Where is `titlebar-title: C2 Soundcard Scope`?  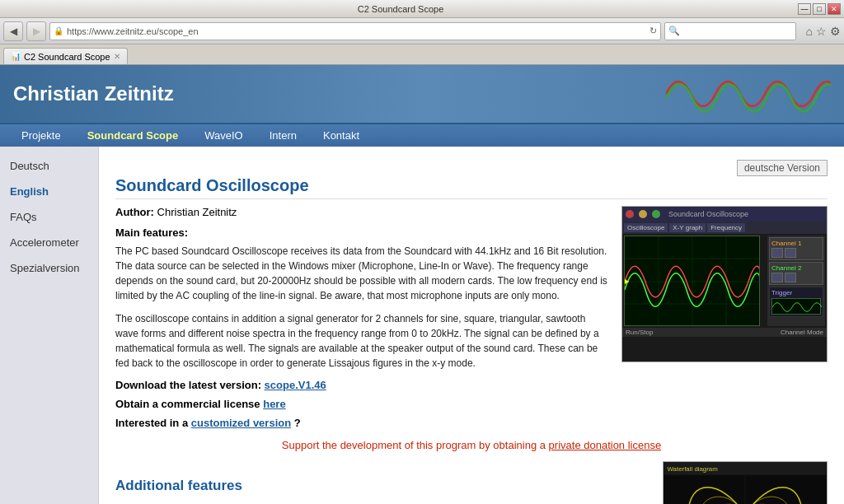
titlebar-title: C2 Soundcard Scope is located at coordinates (401, 9).